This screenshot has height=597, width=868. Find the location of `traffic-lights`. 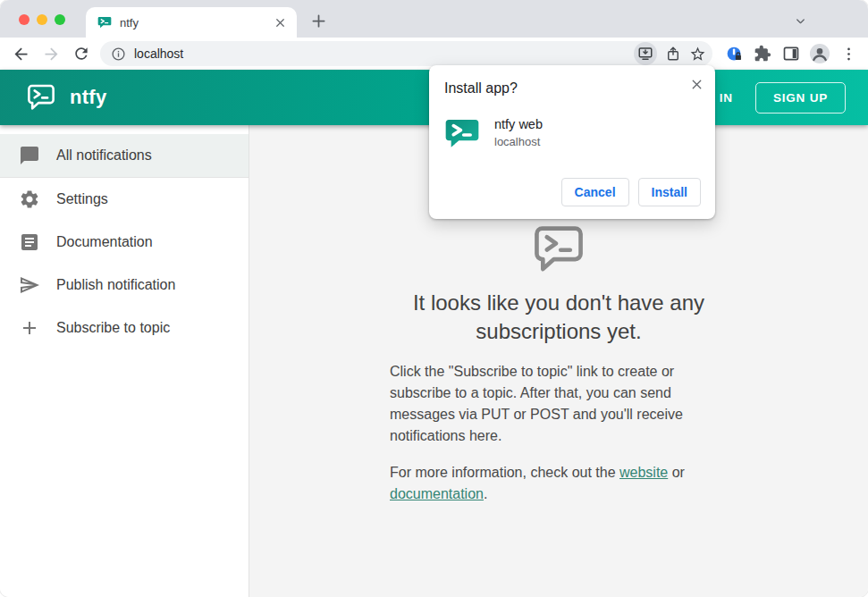

traffic-lights is located at coordinates (42, 20).